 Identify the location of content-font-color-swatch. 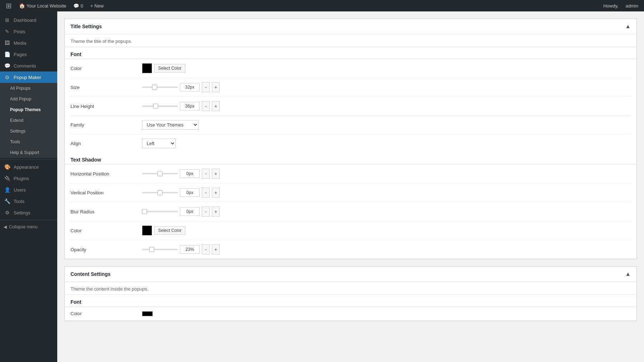
(147, 314).